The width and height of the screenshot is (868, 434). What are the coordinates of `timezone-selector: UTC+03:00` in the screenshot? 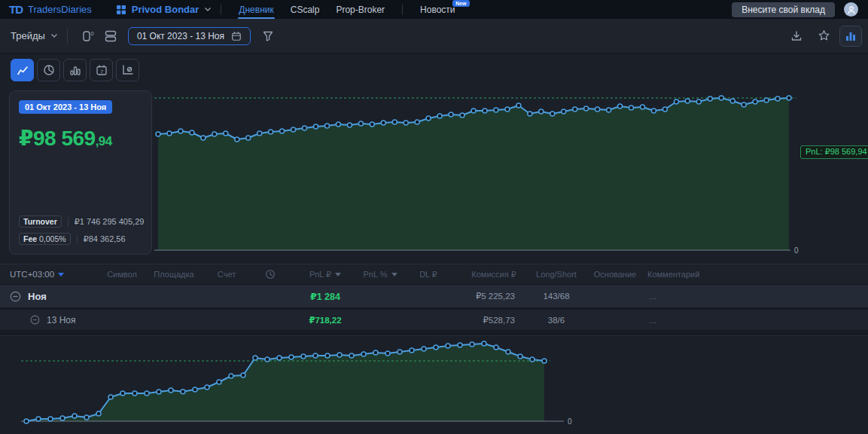 It's located at (49, 274).